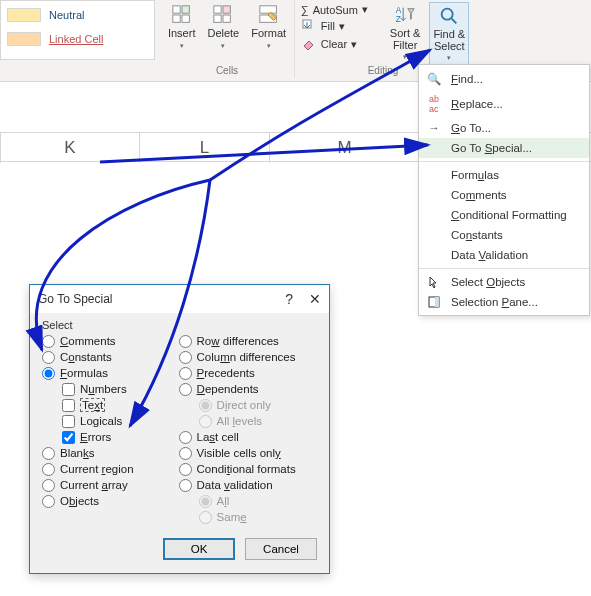 The width and height of the screenshot is (591, 596). I want to click on radio-direct-only: Direct only, so click(258, 406).